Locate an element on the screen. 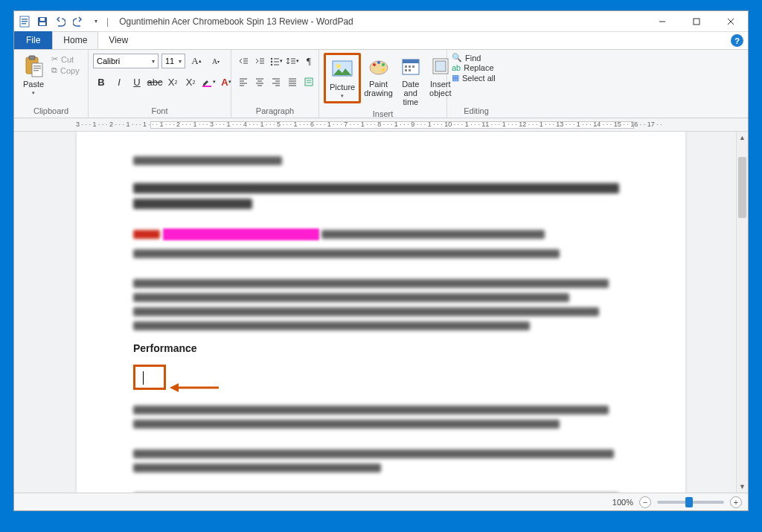  file-tab: File is located at coordinates (33, 40).